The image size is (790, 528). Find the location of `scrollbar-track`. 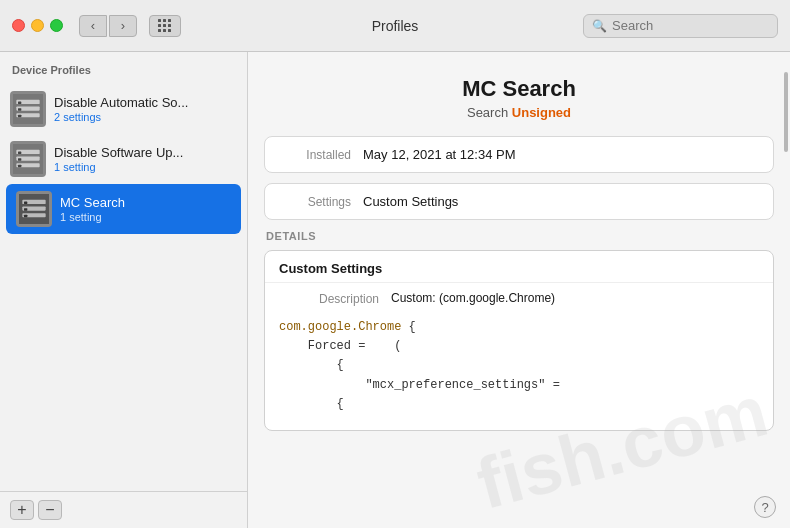

scrollbar-track is located at coordinates (786, 290).